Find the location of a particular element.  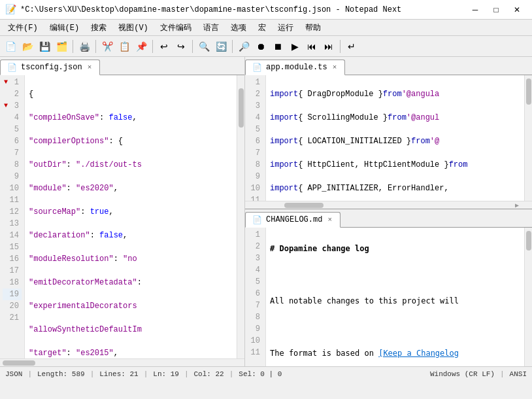

app-module-file-icon: 📄 is located at coordinates (258, 68).